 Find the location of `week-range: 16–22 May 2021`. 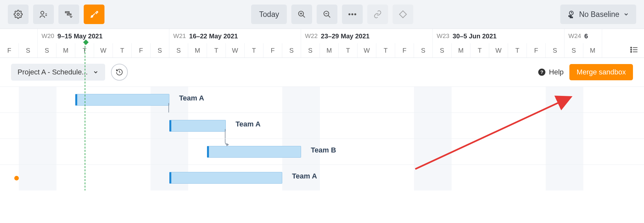

week-range: 16–22 May 2021 is located at coordinates (213, 36).